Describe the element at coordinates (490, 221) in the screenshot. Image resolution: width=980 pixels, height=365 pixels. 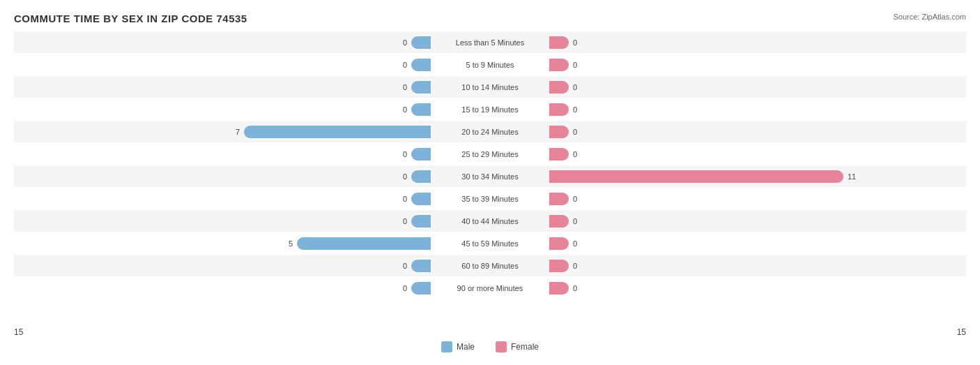
I see `row-label: 40 to 44 Minutes` at that location.